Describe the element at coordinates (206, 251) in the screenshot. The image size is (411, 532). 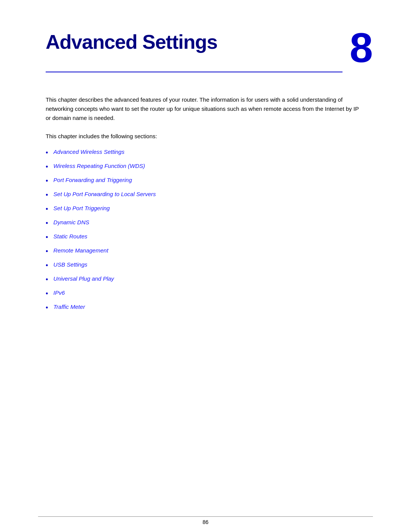
I see `list-item: •Remote Management` at that location.